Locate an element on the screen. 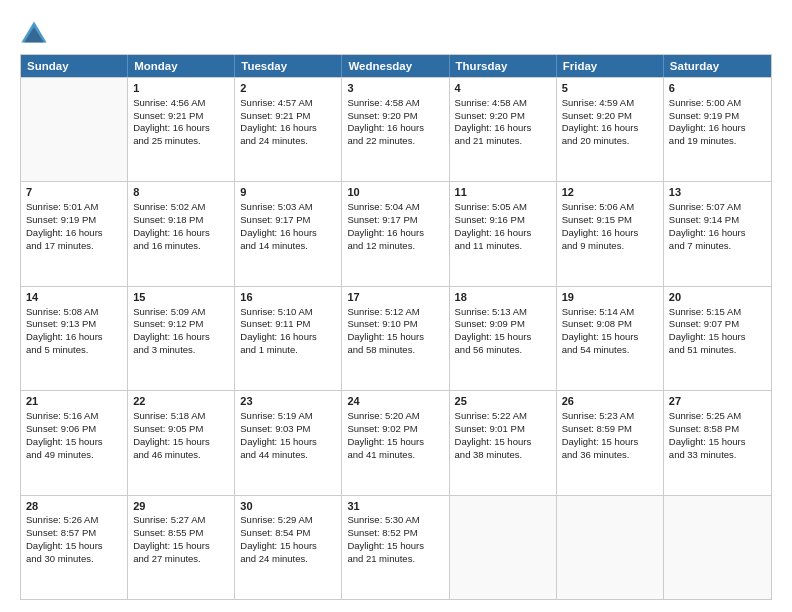 This screenshot has height=612, width=792. daylight-text2: and 9 minutes. is located at coordinates (610, 246).